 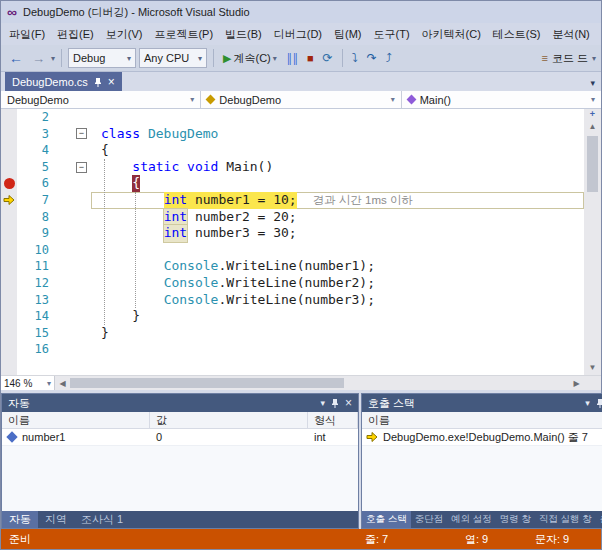 I want to click on breakpoint-icon, so click(x=10, y=184).